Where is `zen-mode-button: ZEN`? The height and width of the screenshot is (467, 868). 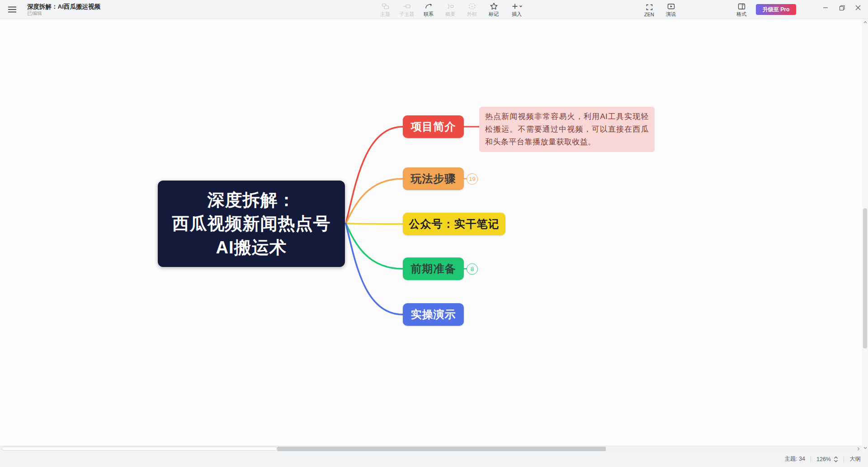 zen-mode-button: ZEN is located at coordinates (649, 10).